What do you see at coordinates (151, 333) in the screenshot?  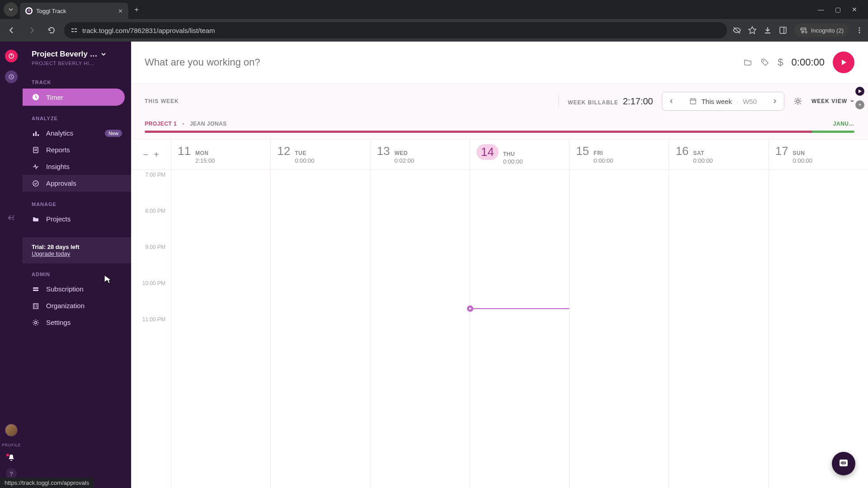 I see `time-label: 11:00 PM` at bounding box center [151, 333].